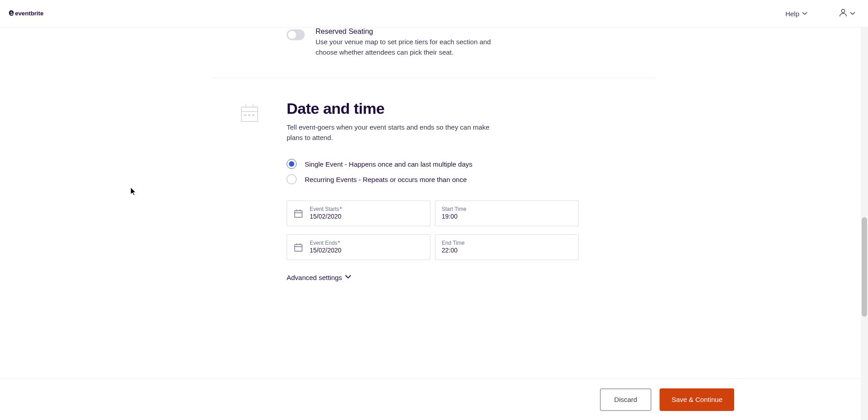 This screenshot has width=868, height=420. Describe the element at coordinates (36, 14) in the screenshot. I see `eventbrite-logo: eventbrite` at that location.